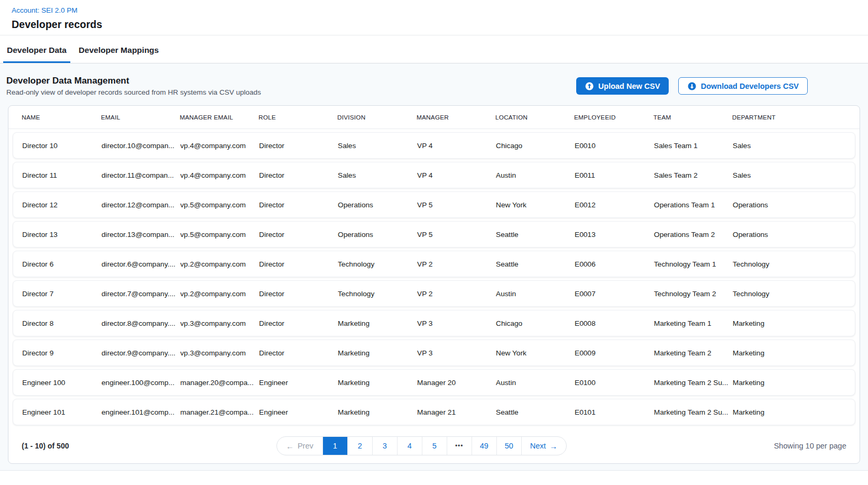 This screenshot has height=485, width=868. Describe the element at coordinates (554, 446) in the screenshot. I see `next-arrow-icon: →` at that location.